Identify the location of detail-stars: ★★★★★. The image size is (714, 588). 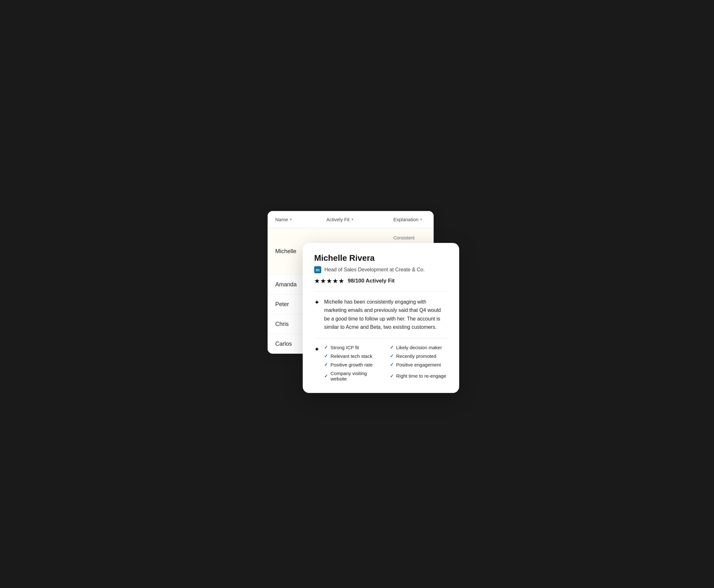
(329, 281).